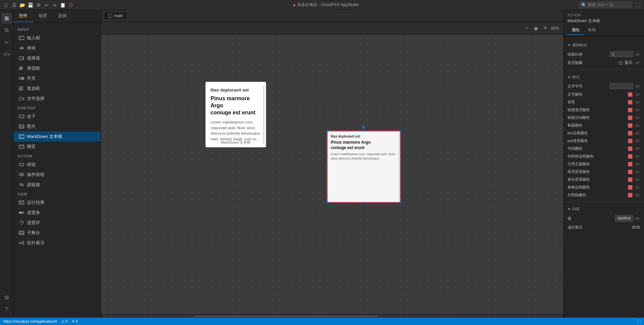  I want to click on prop-section-common-title: ▼ 通用样式, so click(604, 45).